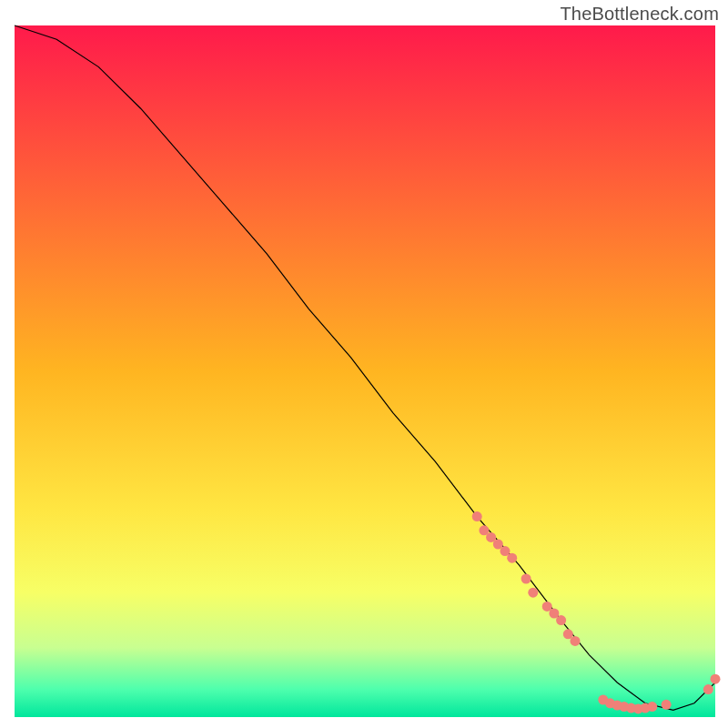  Describe the element at coordinates (639, 15) in the screenshot. I see `watermark-text: TheBottleneck.com` at that location.